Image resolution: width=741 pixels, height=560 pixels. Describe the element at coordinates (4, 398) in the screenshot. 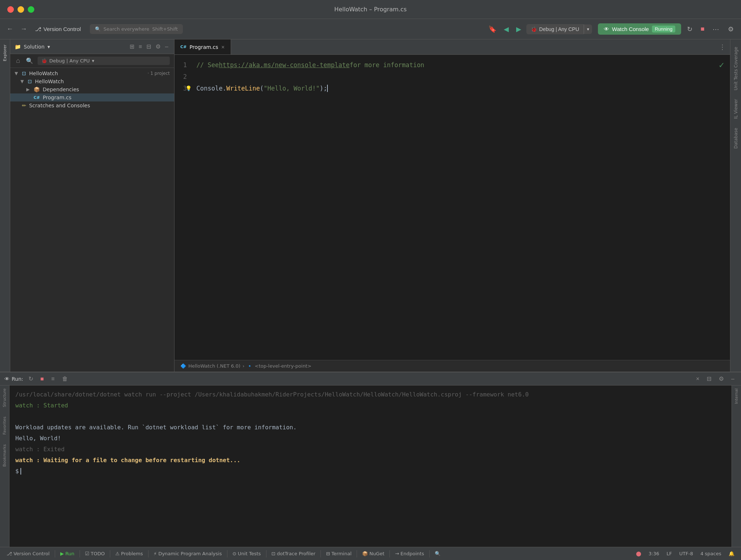

I see `structure-tab: Structure` at that location.